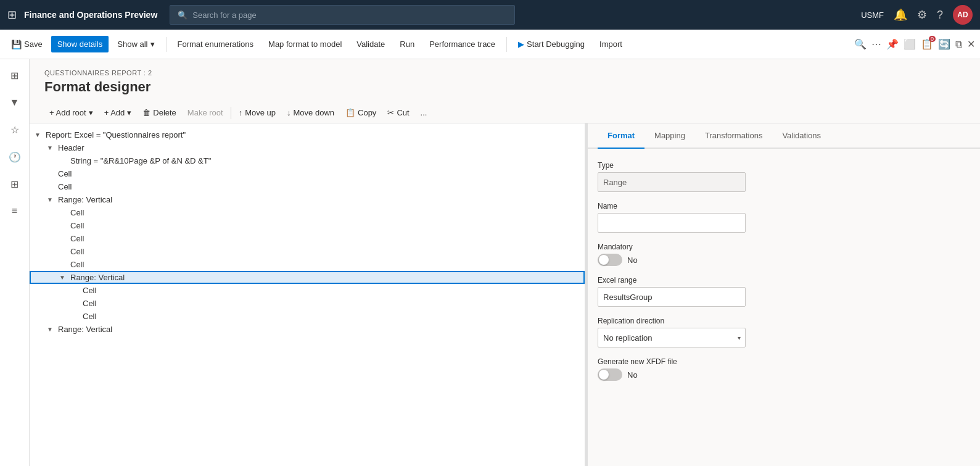 The image size is (980, 466). I want to click on cut-button: ✂ Cut, so click(398, 112).